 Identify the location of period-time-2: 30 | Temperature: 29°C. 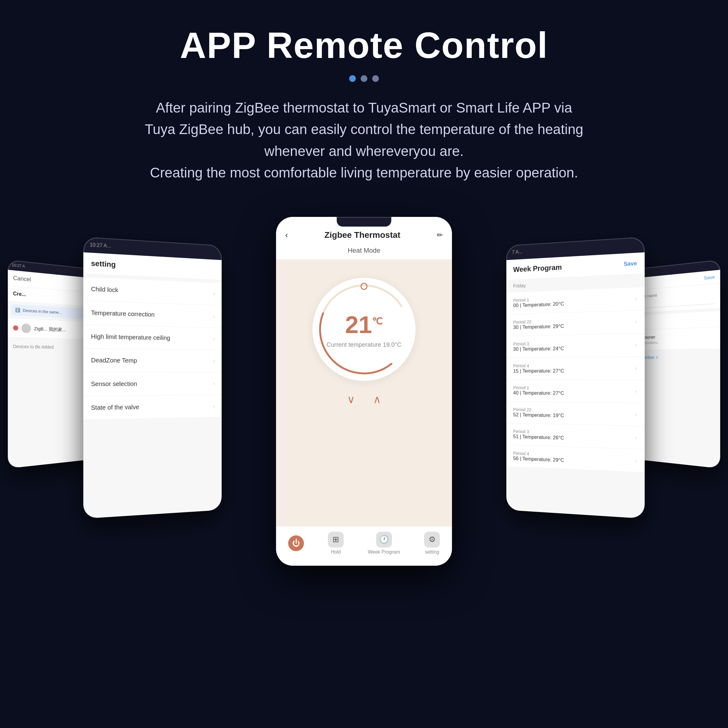
(539, 327).